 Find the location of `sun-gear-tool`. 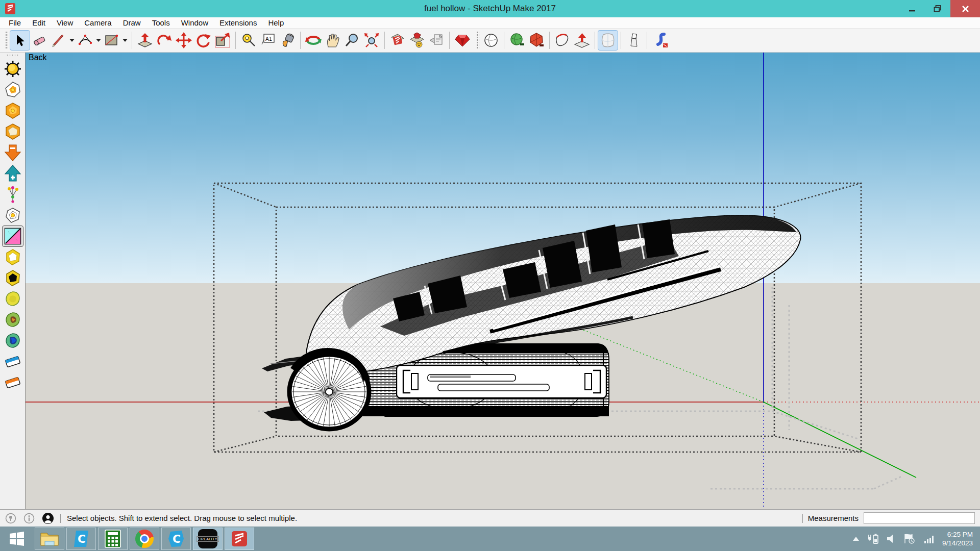

sun-gear-tool is located at coordinates (13, 69).